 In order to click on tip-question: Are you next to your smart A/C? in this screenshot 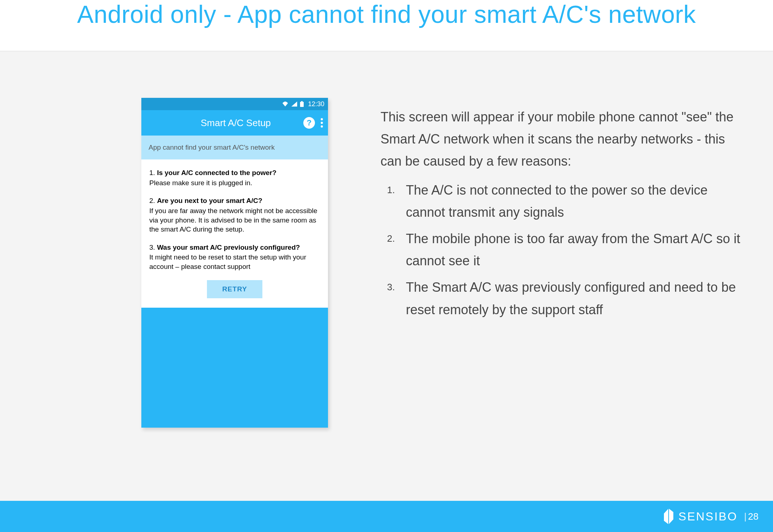, I will do `click(209, 201)`.